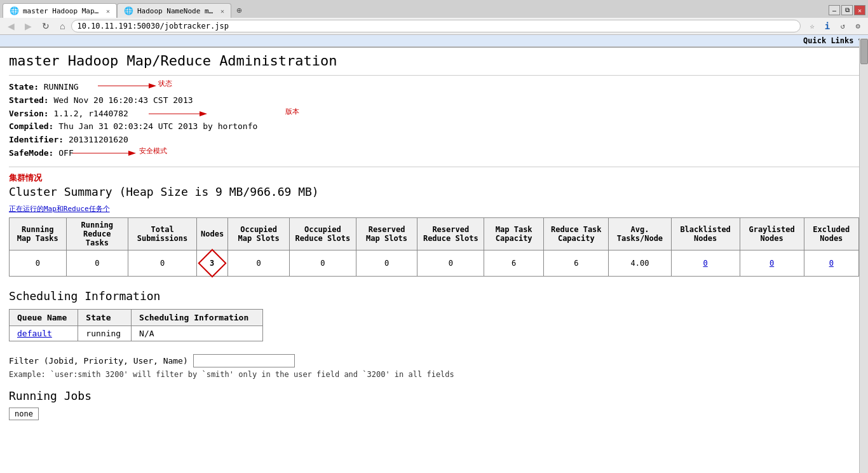  What do you see at coordinates (212, 263) in the screenshot?
I see `nodes-value: 3` at bounding box center [212, 263].